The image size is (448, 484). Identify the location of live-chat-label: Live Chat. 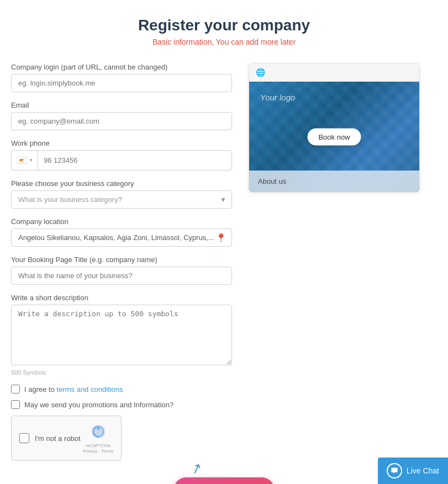
(423, 471).